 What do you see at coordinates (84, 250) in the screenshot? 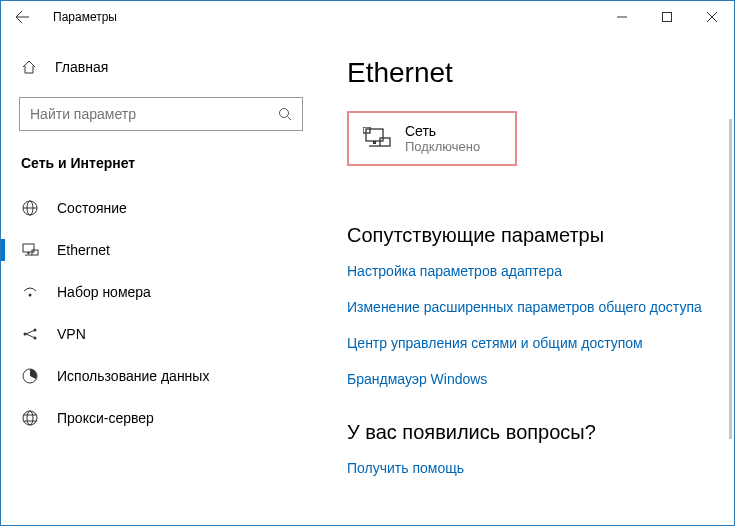
I see `sidebar-item-label: Ethernet` at bounding box center [84, 250].